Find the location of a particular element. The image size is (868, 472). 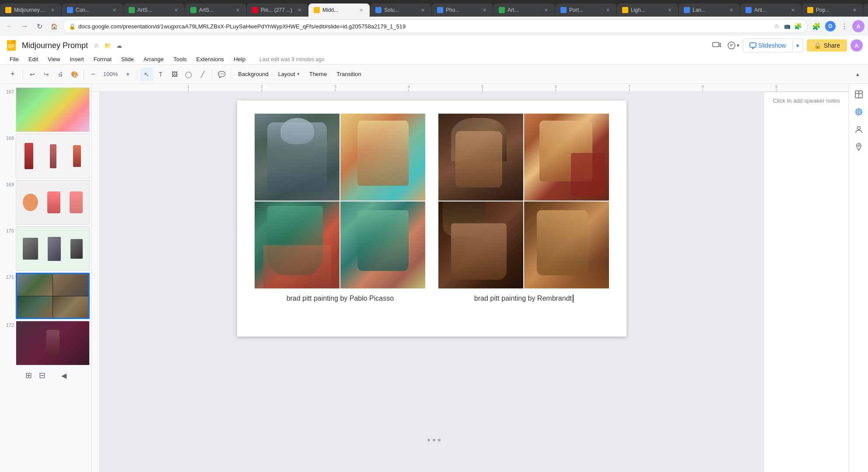

theme-button: Theme is located at coordinates (318, 74).